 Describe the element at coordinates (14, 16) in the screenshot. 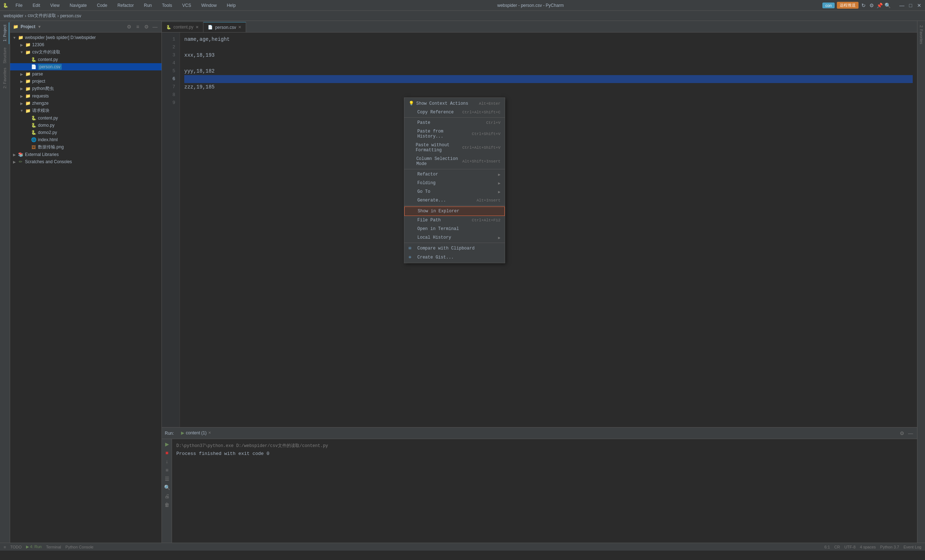

I see `breadcrumb-part1: webspider` at that location.